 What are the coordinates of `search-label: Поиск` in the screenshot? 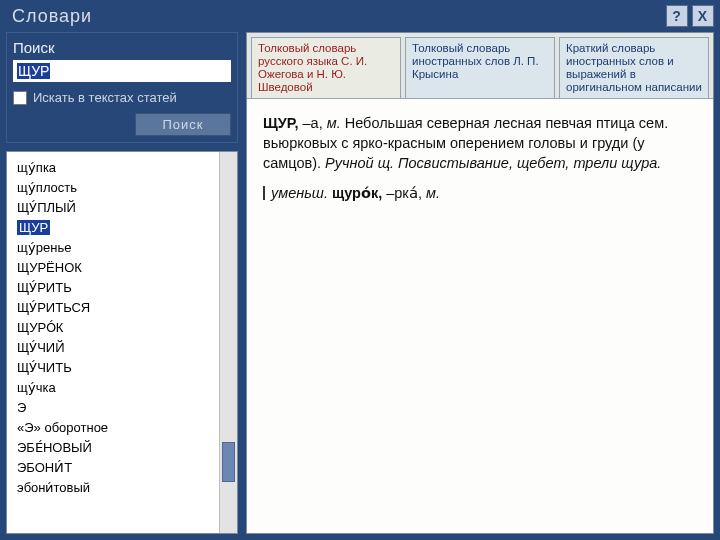 It's located at (122, 48).